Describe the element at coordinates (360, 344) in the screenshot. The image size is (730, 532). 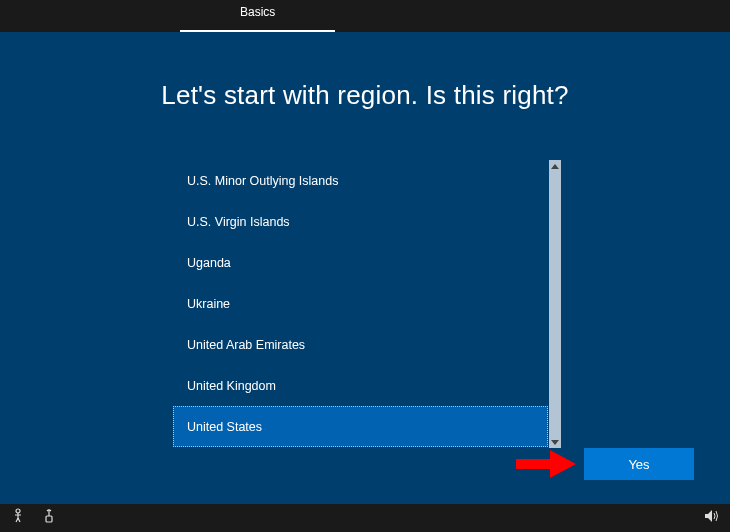
I see `region-item: United Arab Emirates` at that location.